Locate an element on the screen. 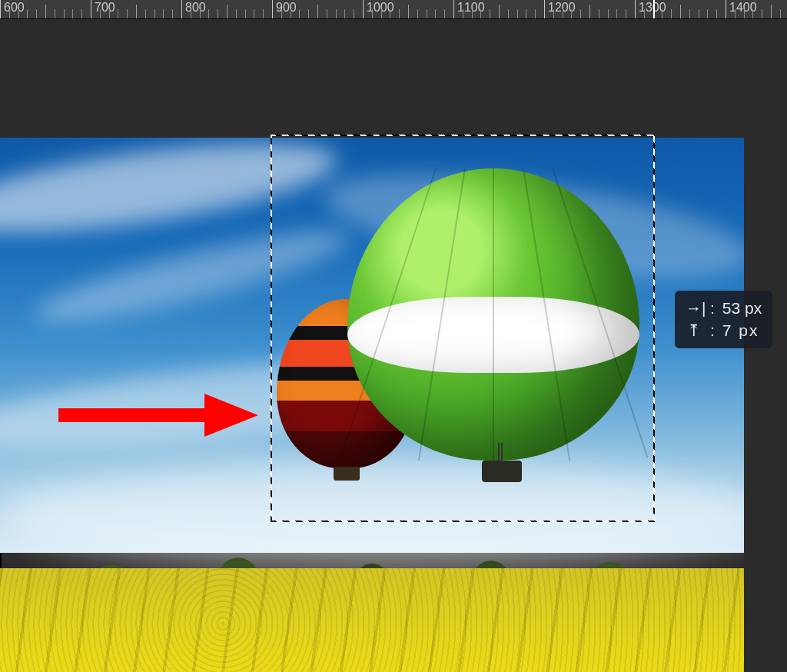 The height and width of the screenshot is (672, 787). ruler-major-tick: 1000 is located at coordinates (363, 9).